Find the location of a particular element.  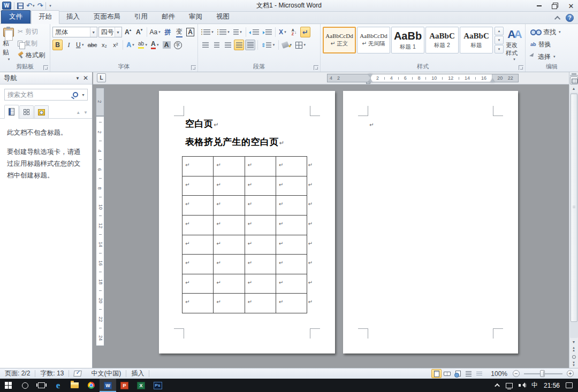

insert-mode-indicator: 插入 is located at coordinates (138, 373).